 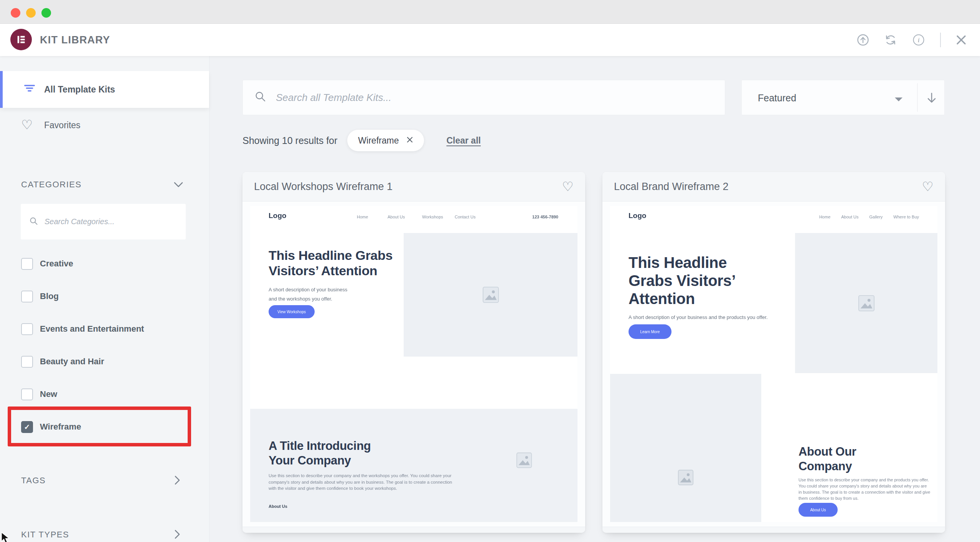 What do you see at coordinates (686, 448) in the screenshot?
I see `preview-image-placeholder` at bounding box center [686, 448].